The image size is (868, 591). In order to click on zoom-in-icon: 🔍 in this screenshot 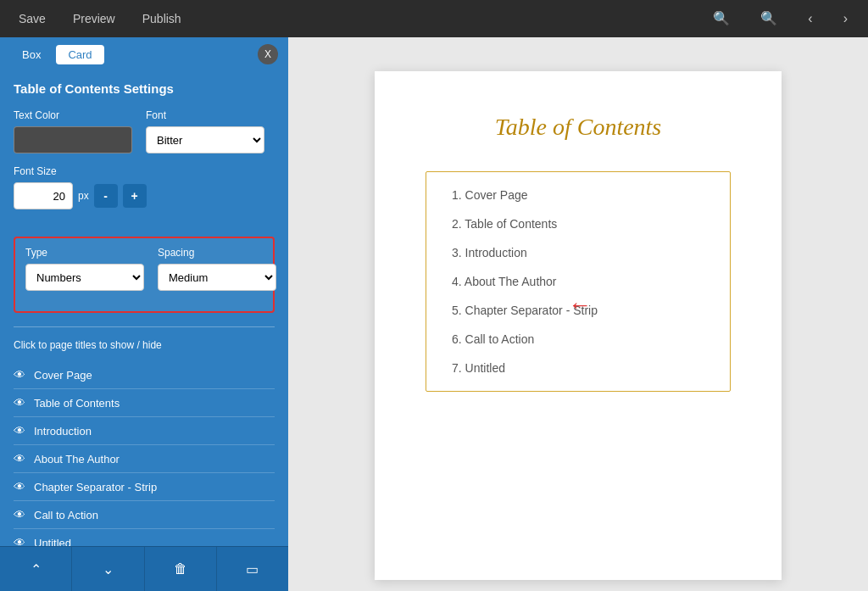, I will do `click(721, 19)`.